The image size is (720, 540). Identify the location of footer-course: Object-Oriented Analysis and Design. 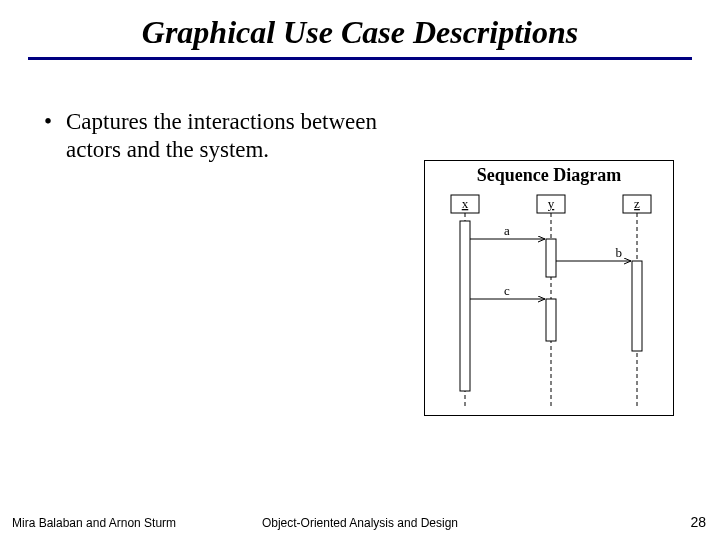
(360, 523).